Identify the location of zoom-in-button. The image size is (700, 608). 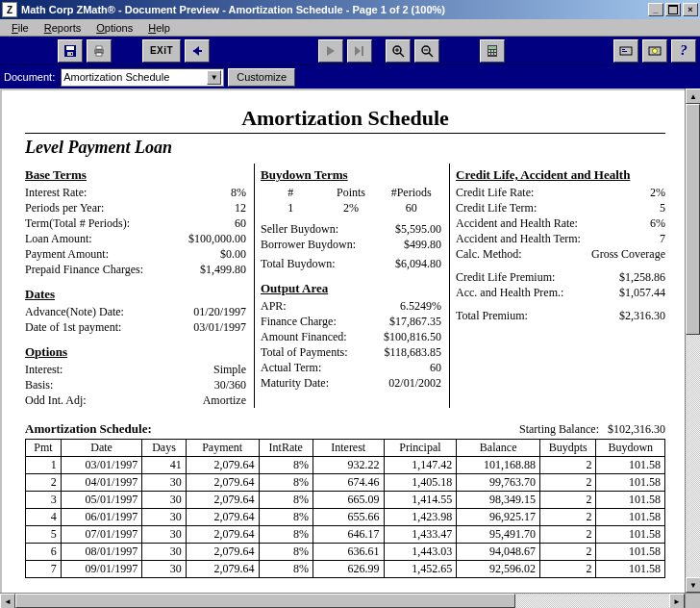
(398, 51).